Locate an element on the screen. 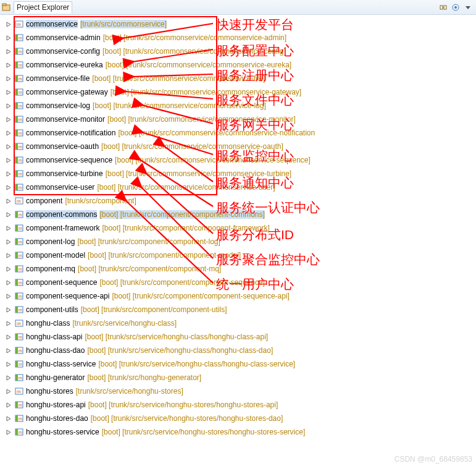  project-name: commonservice-log is located at coordinates (58, 106).